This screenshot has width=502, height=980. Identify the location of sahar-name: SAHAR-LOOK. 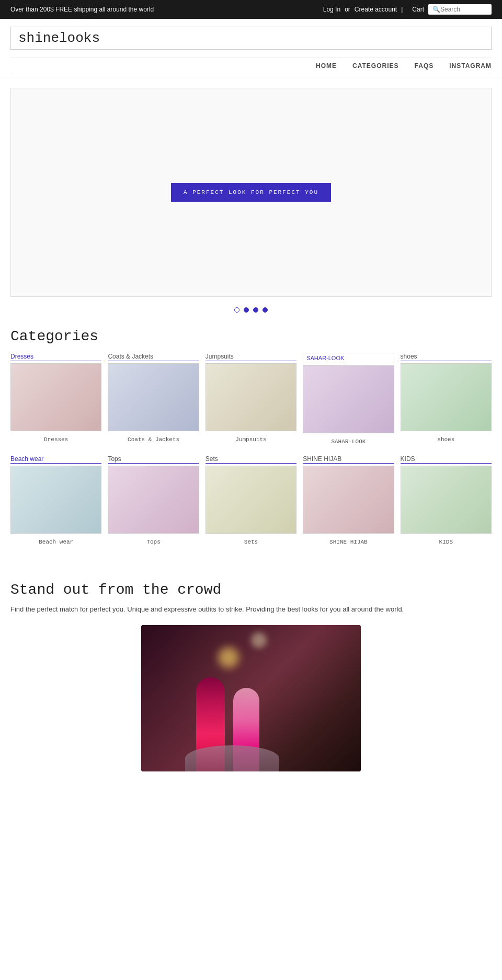
(348, 442).